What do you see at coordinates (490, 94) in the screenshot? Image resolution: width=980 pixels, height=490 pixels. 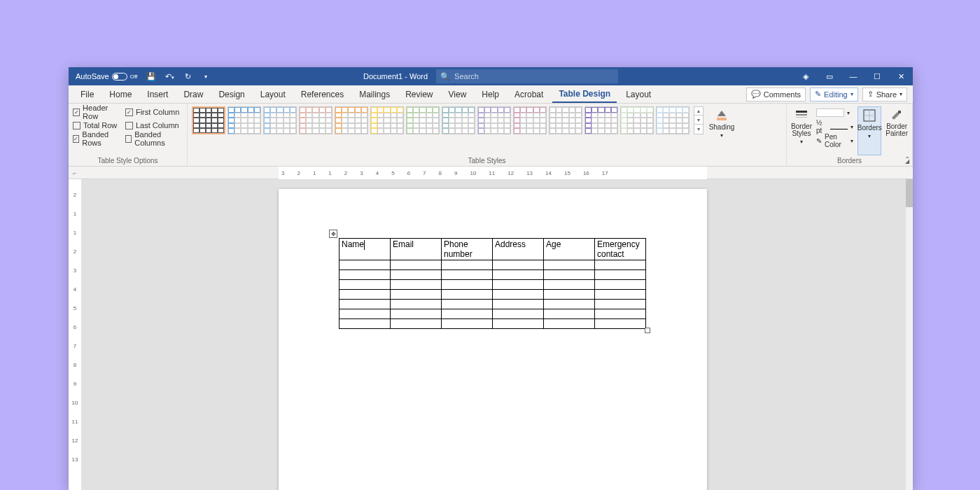 I see `tab-help: Help` at bounding box center [490, 94].